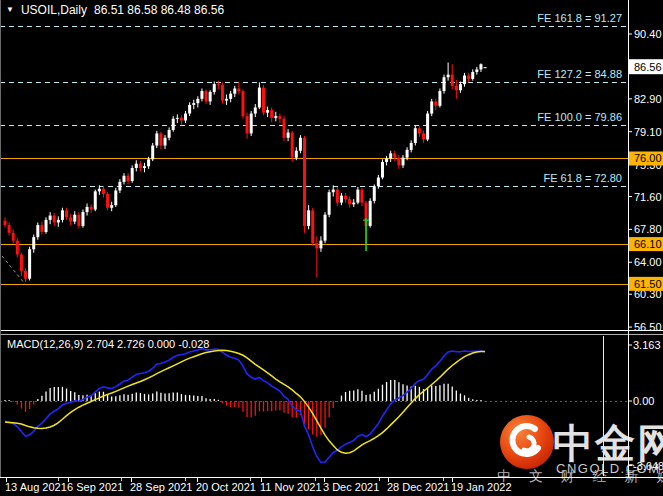  Describe the element at coordinates (648, 229) in the screenshot. I see `price-axis-label: 67.80` at that location.